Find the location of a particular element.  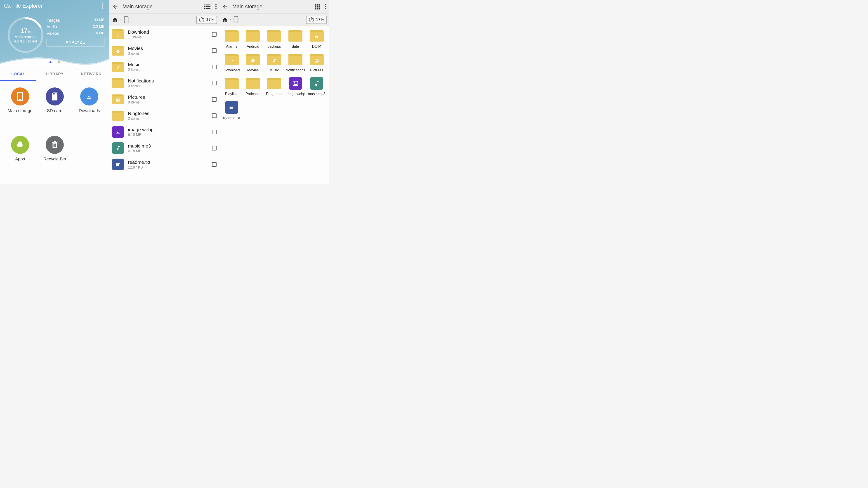

home-grid-item: Apps is located at coordinates (20, 157).